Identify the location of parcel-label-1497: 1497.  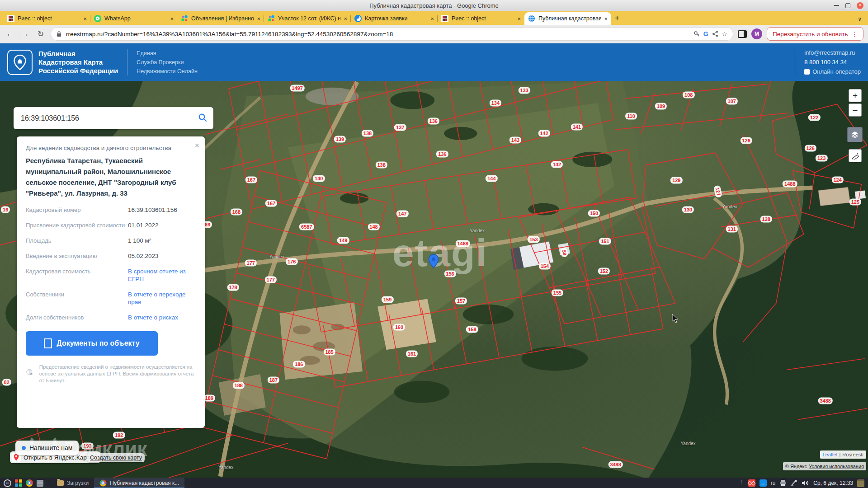
(297, 88).